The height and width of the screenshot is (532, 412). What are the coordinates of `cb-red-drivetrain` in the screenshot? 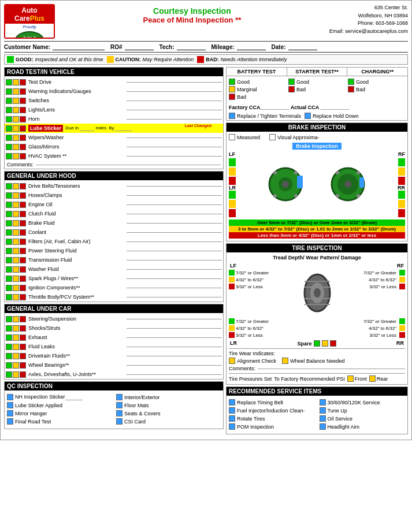 It's located at (23, 356).